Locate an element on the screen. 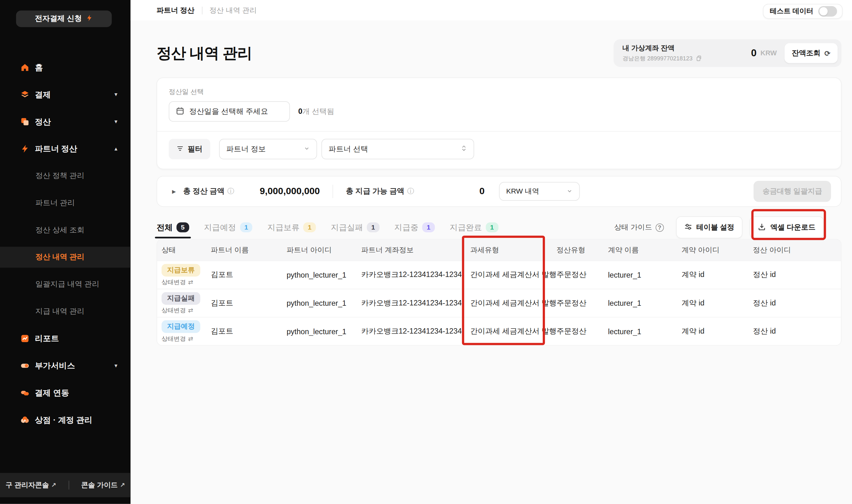  external-link-icon: ↗ is located at coordinates (122, 485).